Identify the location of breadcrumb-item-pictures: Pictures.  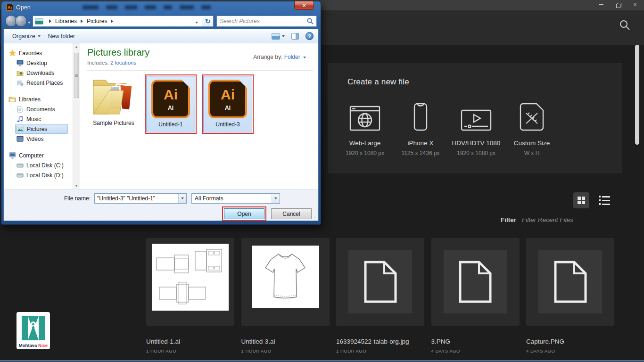
(97, 21).